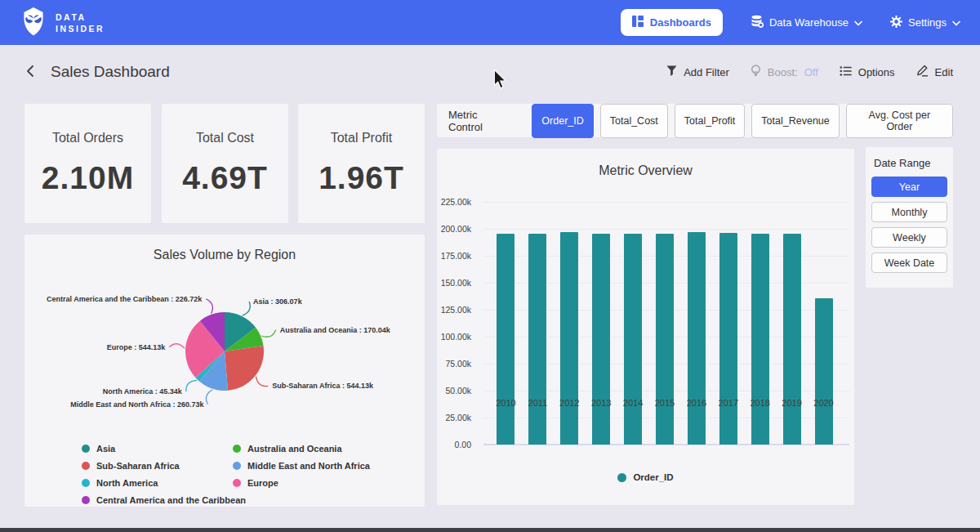  Describe the element at coordinates (757, 23) in the screenshot. I see `database-icon` at that location.